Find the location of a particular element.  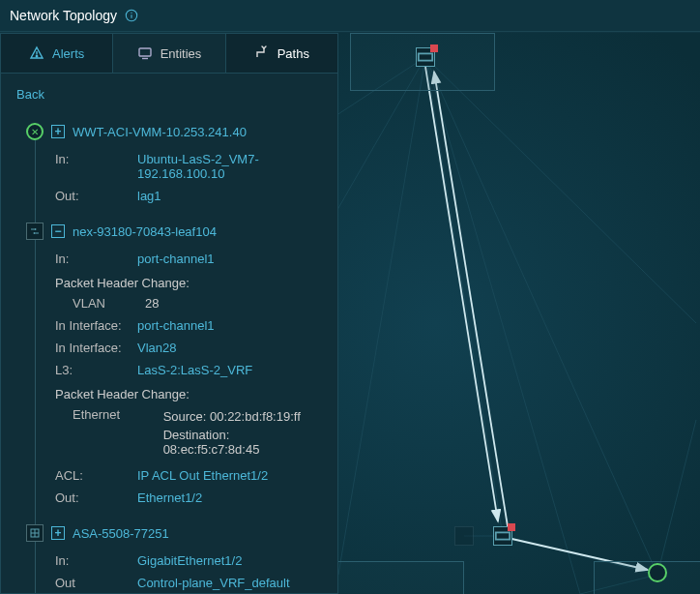

node-title: ASA-5508-77251 is located at coordinates (121, 534).